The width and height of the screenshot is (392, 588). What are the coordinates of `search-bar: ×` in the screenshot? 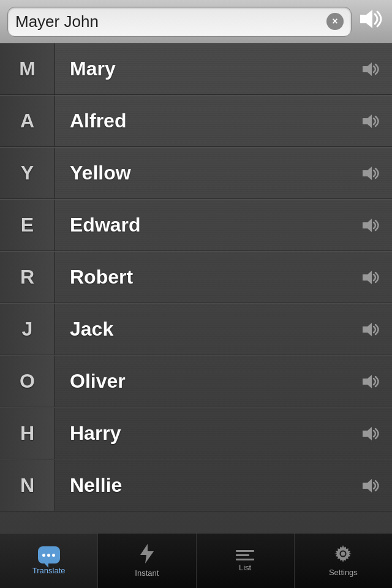 It's located at (196, 21).